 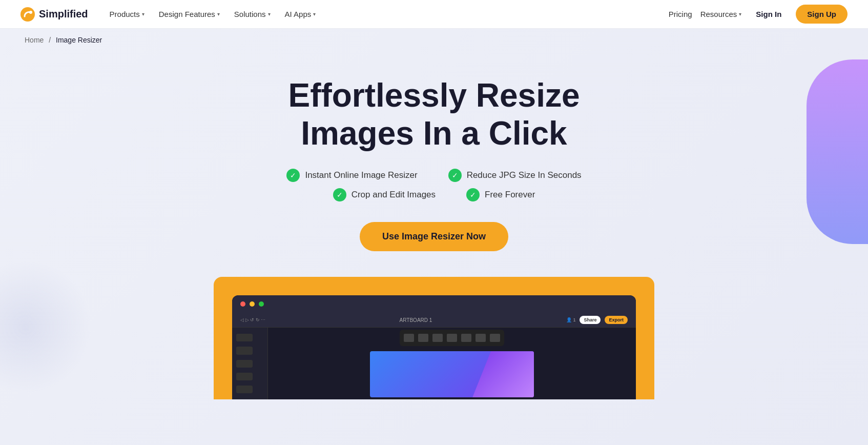 I want to click on cta-button: Use Image Resizer Now, so click(x=434, y=237).